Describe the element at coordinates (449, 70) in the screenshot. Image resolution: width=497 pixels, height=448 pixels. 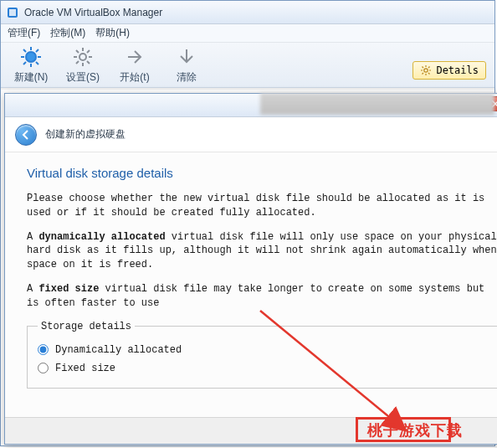
I see `details-button: Details` at that location.